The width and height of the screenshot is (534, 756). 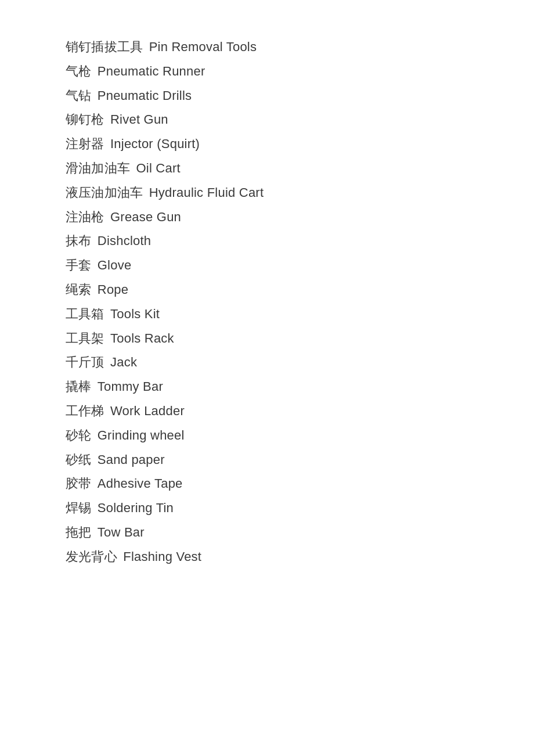 What do you see at coordinates (267, 241) in the screenshot?
I see `list-item: 抹布 Dishcloth` at bounding box center [267, 241].